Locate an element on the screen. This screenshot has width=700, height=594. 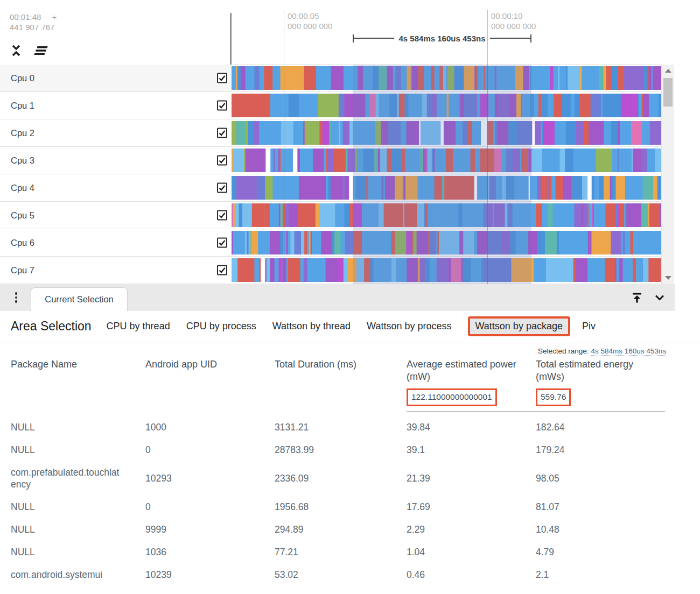
viewport-start-line is located at coordinates (230, 39).